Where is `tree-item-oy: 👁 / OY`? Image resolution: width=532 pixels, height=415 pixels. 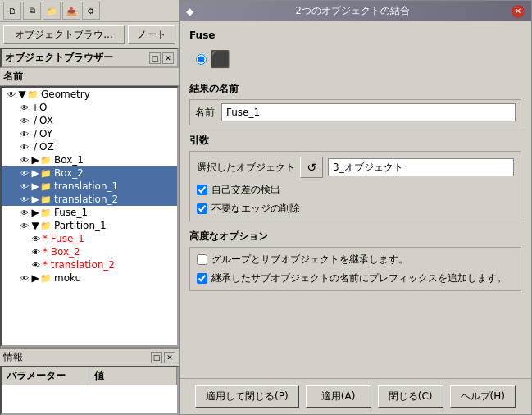
tree-item-oy: 👁 / OY is located at coordinates (89, 134).